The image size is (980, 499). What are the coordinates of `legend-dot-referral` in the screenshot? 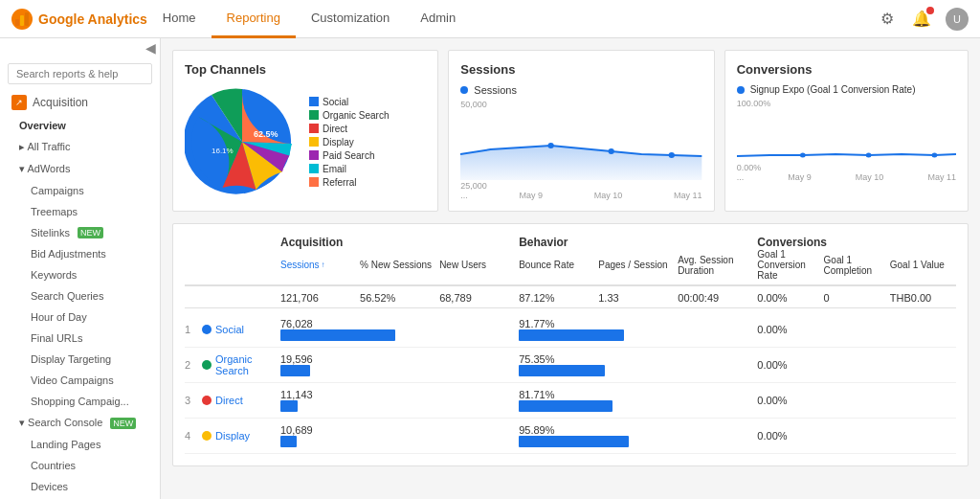 It's located at (314, 182).